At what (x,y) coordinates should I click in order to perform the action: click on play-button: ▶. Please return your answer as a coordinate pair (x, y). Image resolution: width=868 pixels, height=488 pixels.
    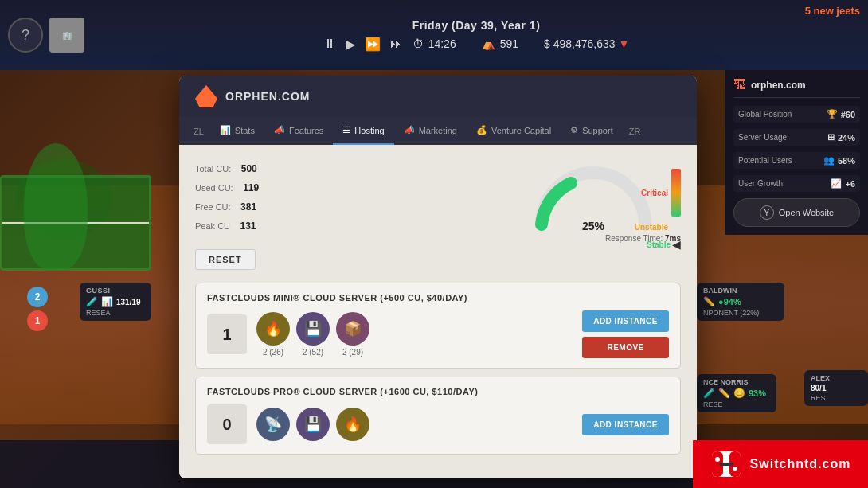
    Looking at the image, I should click on (350, 45).